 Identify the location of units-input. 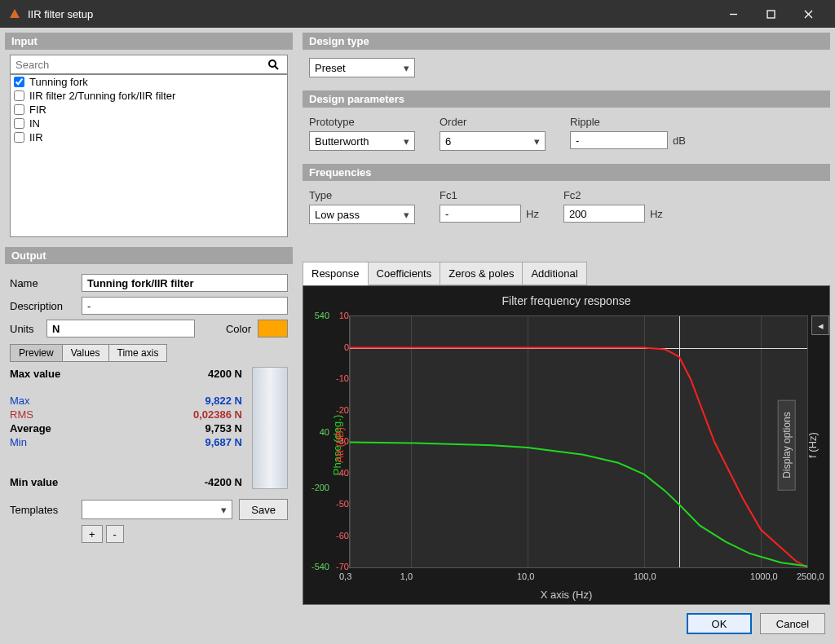
(121, 329).